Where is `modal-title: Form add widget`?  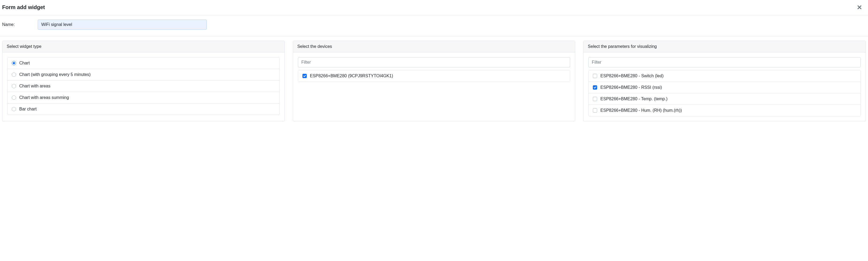
modal-title: Form add widget is located at coordinates (24, 7).